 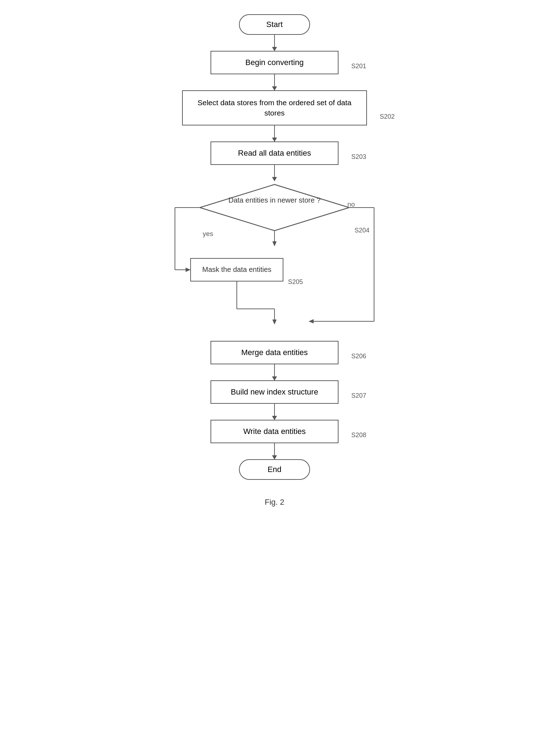 What do you see at coordinates (359, 66) in the screenshot?
I see `s201-step: S201` at bounding box center [359, 66].